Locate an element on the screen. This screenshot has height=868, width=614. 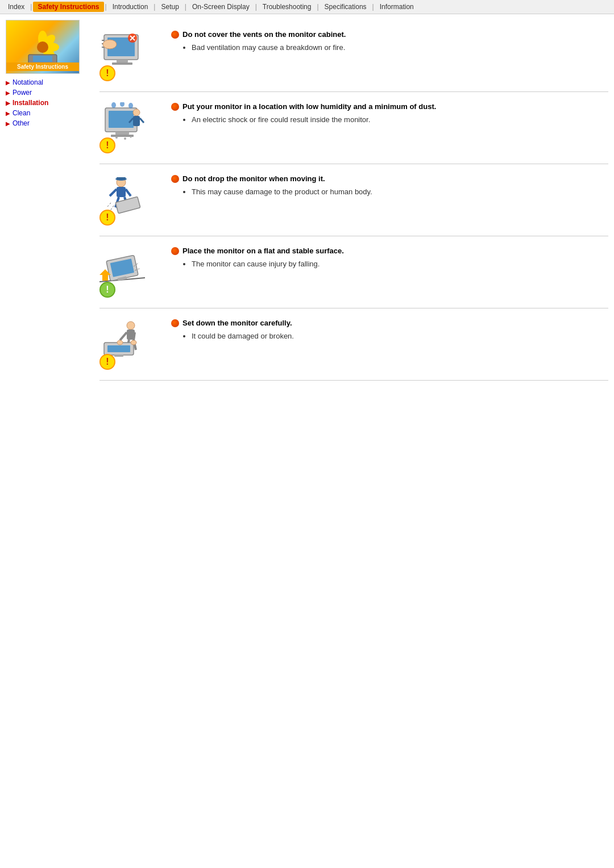
instruction-bullet-5: It could be damaged or broken. is located at coordinates (396, 336).